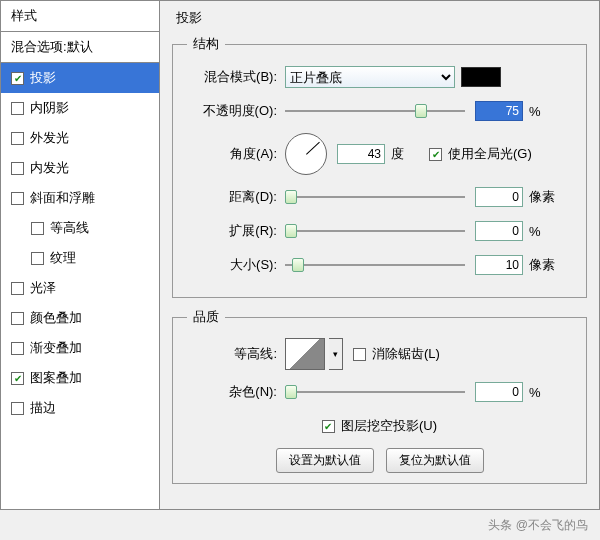 This screenshot has height=540, width=600. I want to click on shadow-color-swatch, so click(481, 77).